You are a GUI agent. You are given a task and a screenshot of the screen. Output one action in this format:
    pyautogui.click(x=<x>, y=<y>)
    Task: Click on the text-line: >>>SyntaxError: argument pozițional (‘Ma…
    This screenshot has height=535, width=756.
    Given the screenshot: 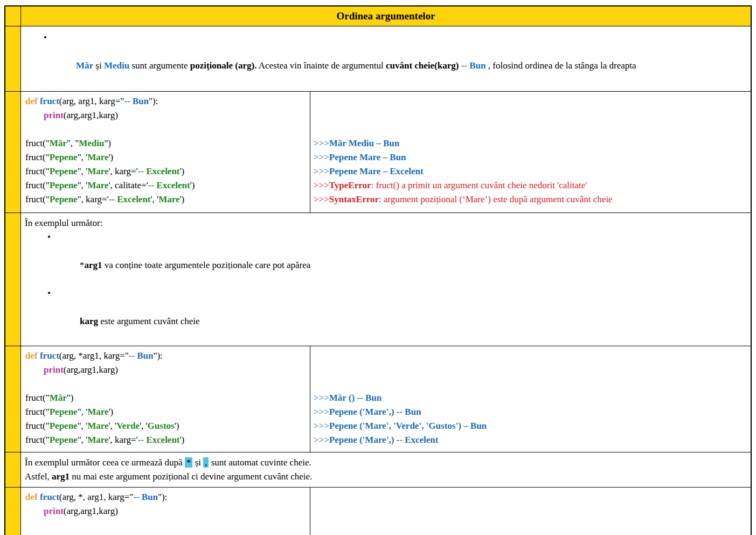 What is the action you would take?
    pyautogui.click(x=530, y=200)
    